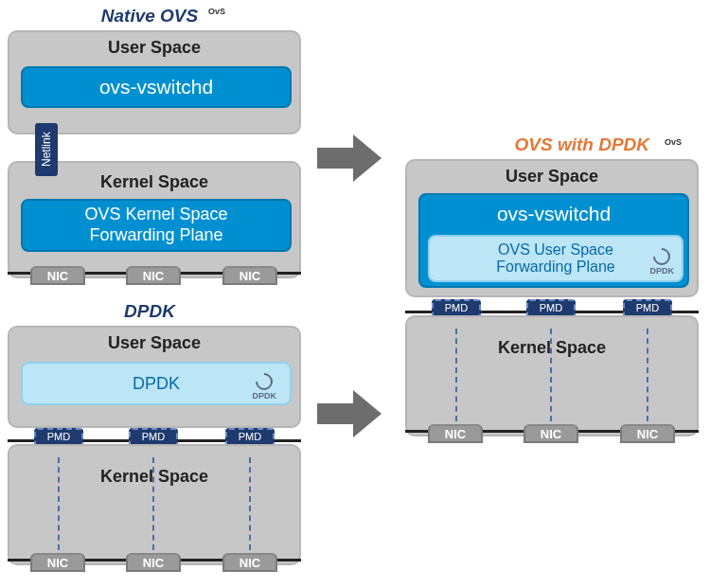 The width and height of the screenshot is (710, 588). I want to click on combined-kernel-space-panel: Kernel Space, so click(552, 376).